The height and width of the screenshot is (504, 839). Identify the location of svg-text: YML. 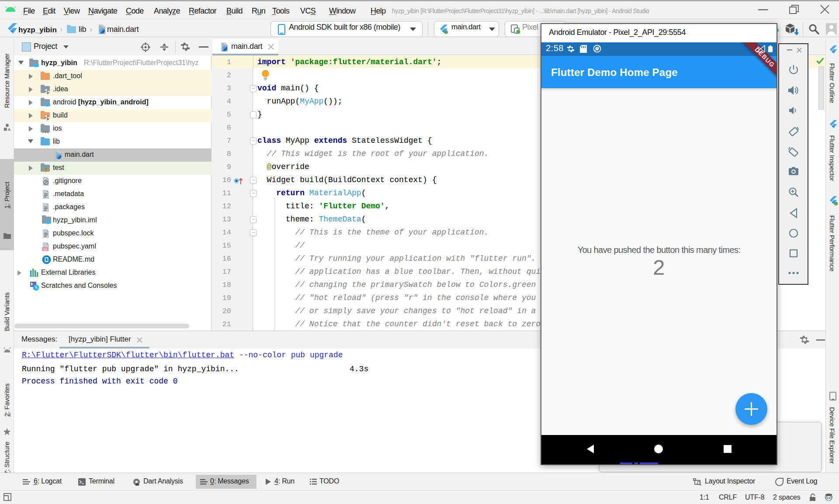
(45, 249).